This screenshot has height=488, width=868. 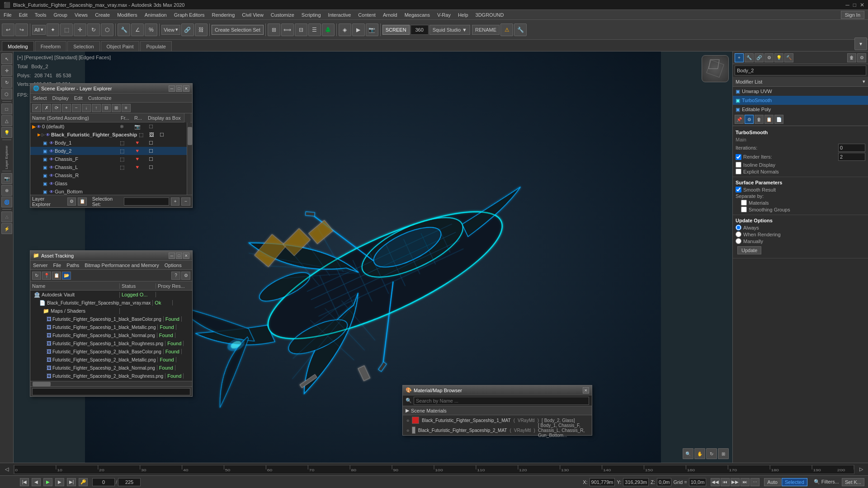 What do you see at coordinates (744, 210) in the screenshot?
I see `smoothing-check` at bounding box center [744, 210].